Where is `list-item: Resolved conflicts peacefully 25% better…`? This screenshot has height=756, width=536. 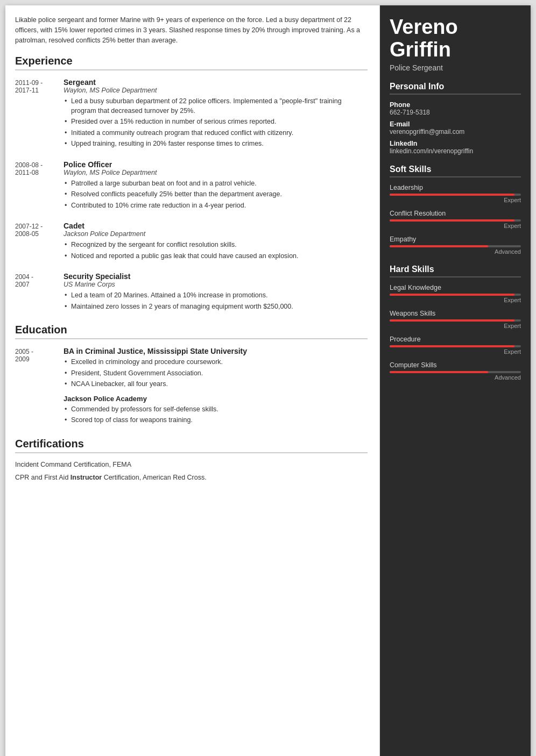
list-item: Resolved conflicts peacefully 25% better… is located at coordinates (215, 195).